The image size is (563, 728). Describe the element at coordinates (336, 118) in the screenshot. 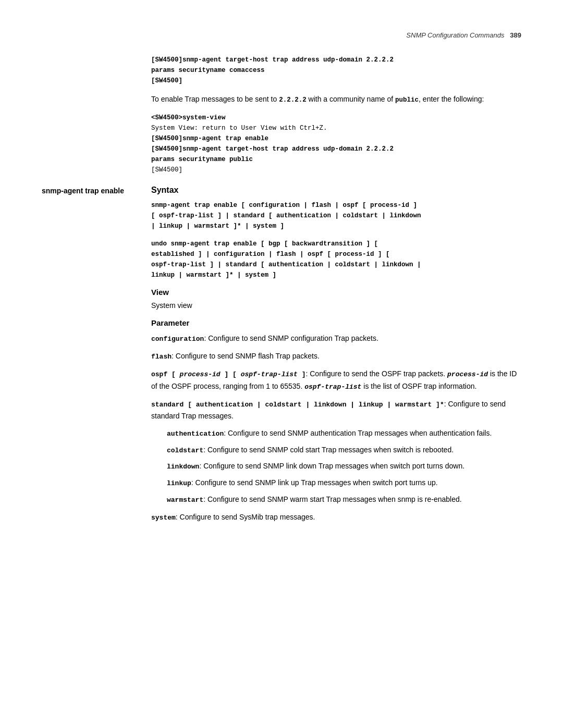

I see `scode-line-1: <SW4500>system-view` at that location.